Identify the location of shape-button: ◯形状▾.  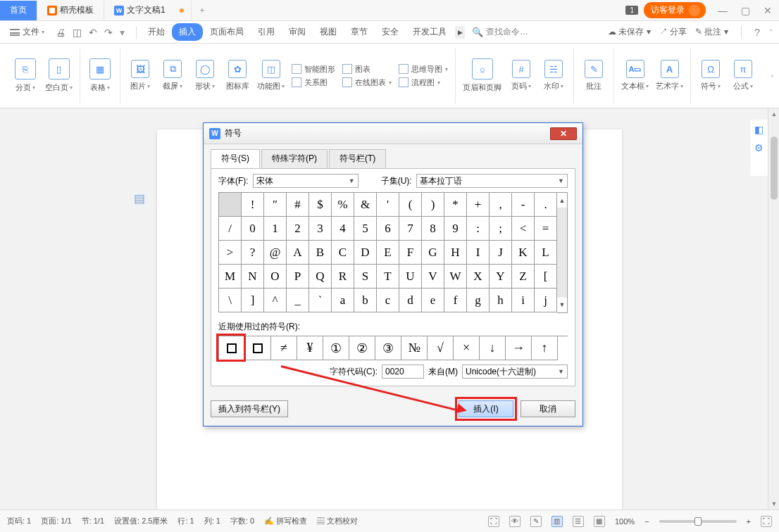
(205, 76).